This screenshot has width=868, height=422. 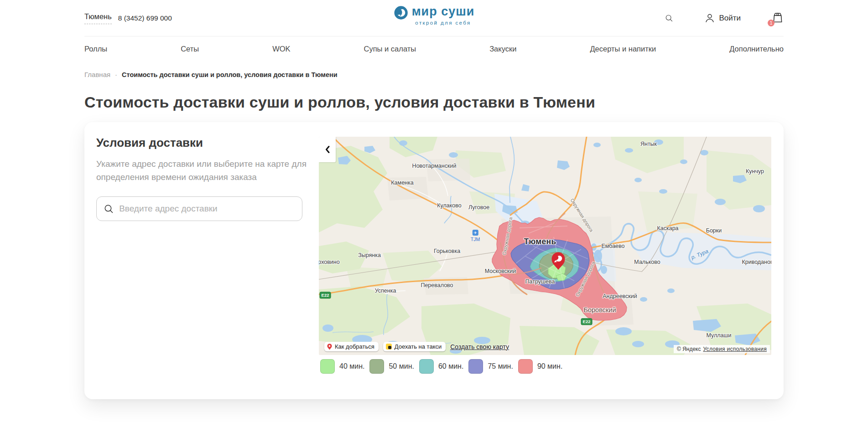 I want to click on city-selector: Тюмень, so click(x=98, y=18).